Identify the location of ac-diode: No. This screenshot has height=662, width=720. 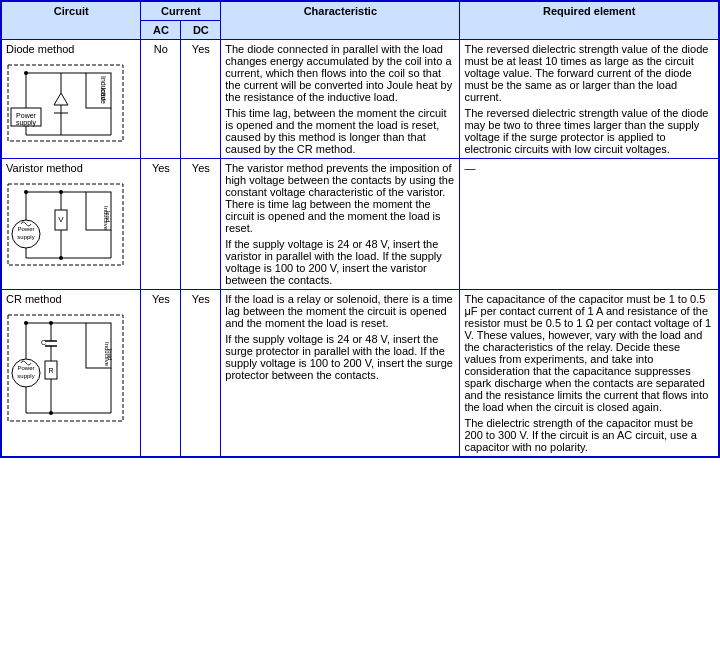
(161, 100).